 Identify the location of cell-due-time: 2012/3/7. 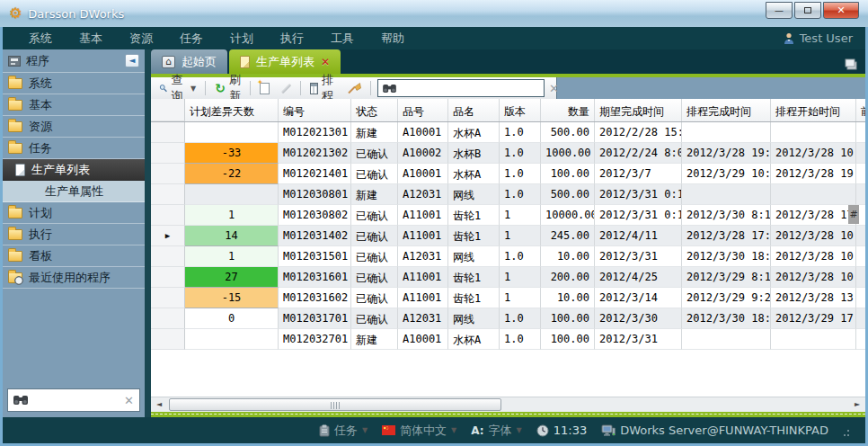
(638, 174).